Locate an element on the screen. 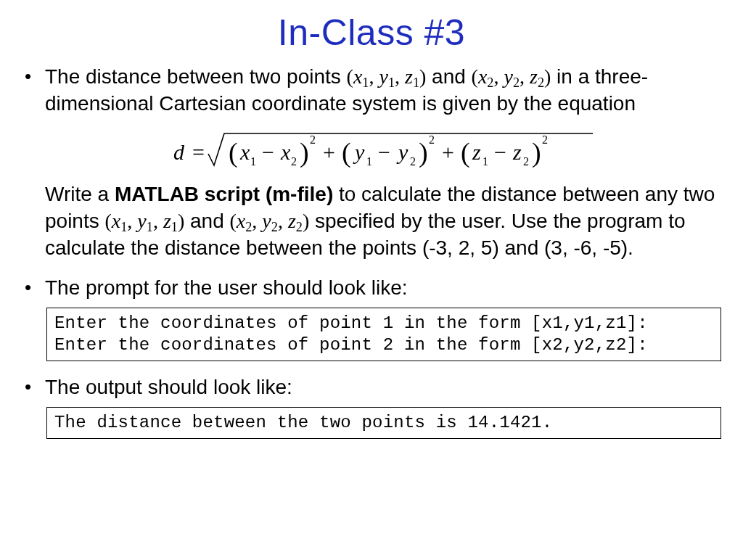 The image size is (743, 560). b1b-y1-sub: 1 is located at coordinates (149, 226).